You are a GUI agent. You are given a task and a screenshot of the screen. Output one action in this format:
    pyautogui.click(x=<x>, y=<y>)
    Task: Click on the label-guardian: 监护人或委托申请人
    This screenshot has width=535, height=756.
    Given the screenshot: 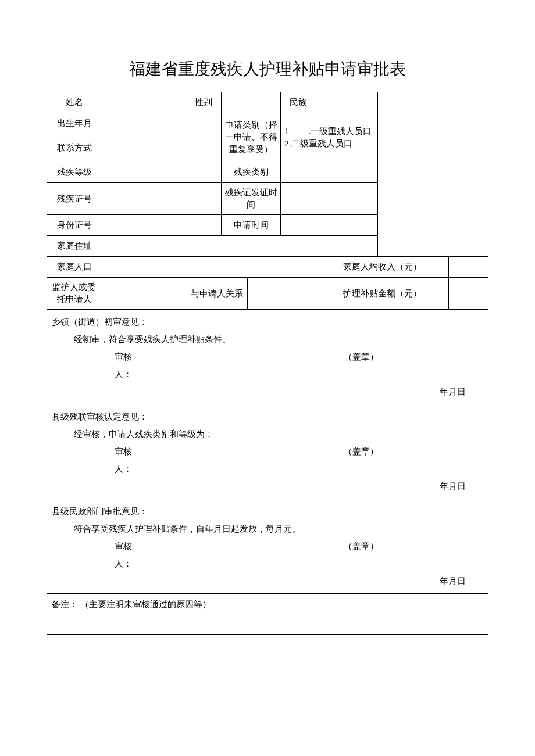 What is the action you would take?
    pyautogui.click(x=74, y=294)
    